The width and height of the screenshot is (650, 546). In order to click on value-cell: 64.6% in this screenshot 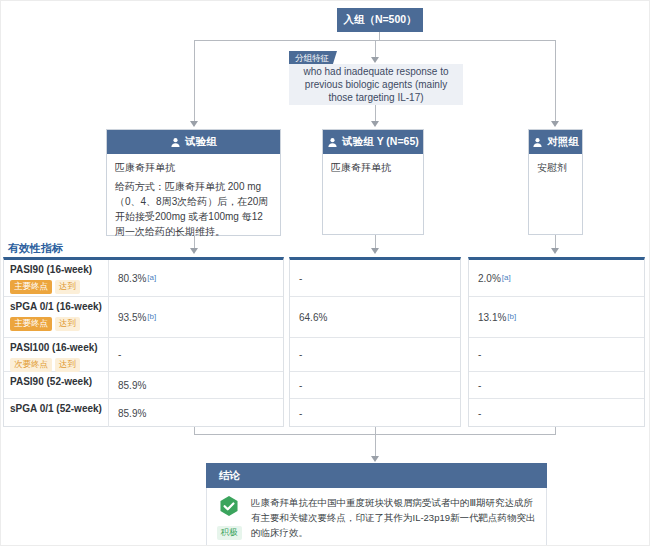, I will do `click(375, 317)`.